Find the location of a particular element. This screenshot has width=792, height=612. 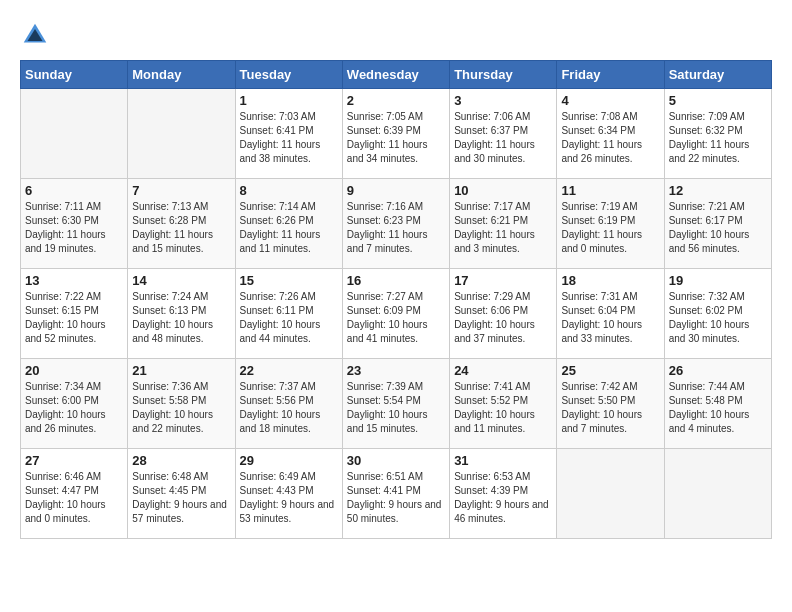

day-number: 27 is located at coordinates (74, 460).